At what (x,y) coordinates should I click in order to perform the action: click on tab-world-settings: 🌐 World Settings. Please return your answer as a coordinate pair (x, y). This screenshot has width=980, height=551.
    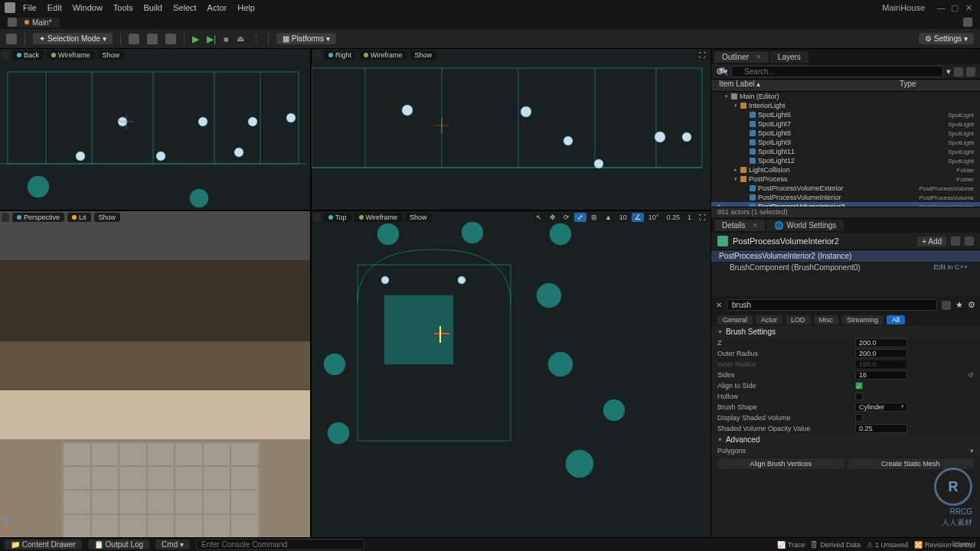
    Looking at the image, I should click on (805, 225).